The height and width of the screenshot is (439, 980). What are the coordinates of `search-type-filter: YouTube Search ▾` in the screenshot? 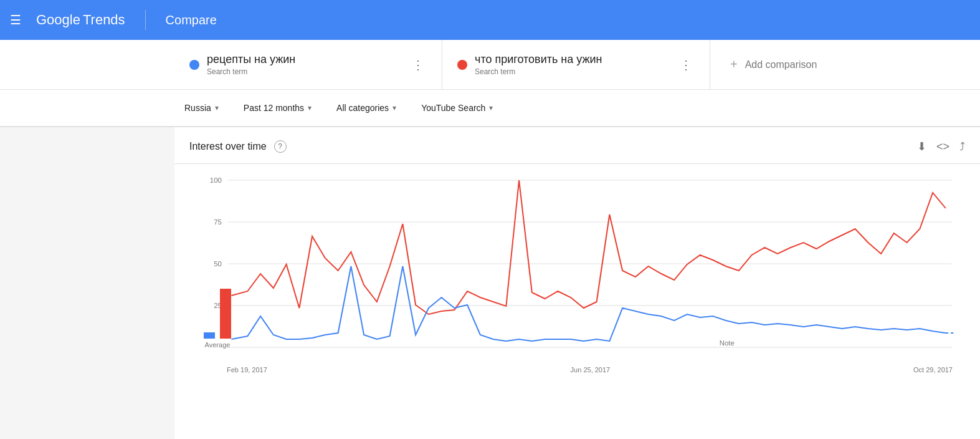 It's located at (457, 108).